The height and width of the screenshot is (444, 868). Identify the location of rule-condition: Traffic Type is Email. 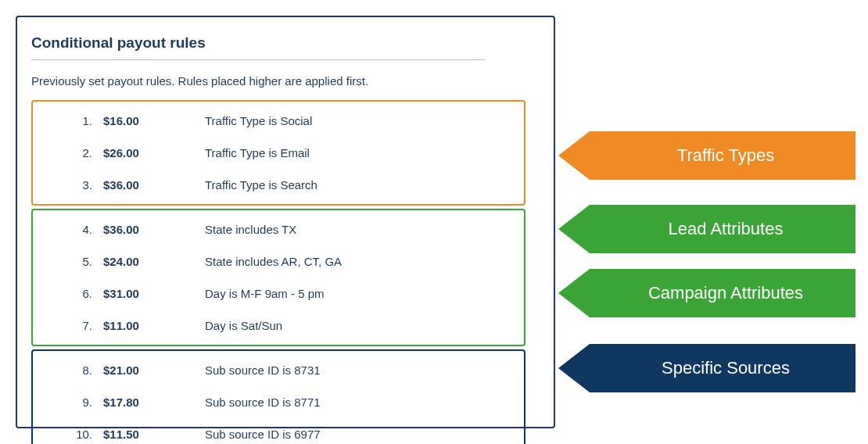
(364, 153).